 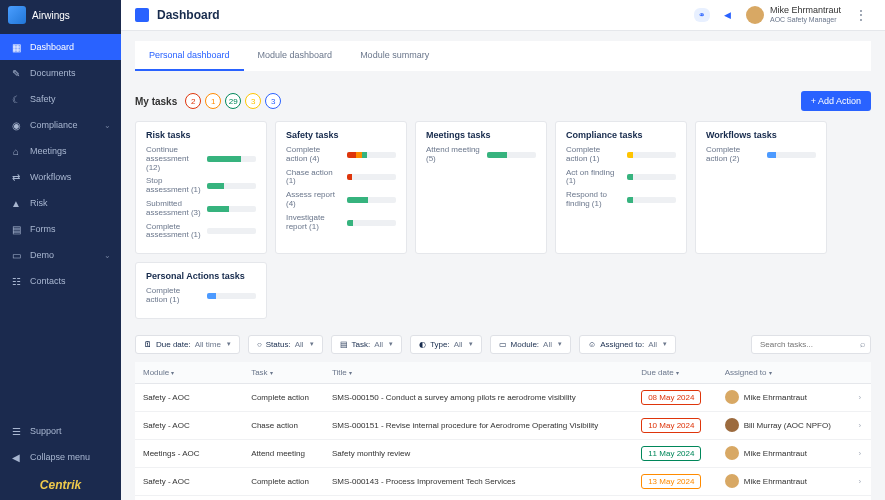 I want to click on filter-assigned-to: ☺ Assigned to: All, so click(x=628, y=344).